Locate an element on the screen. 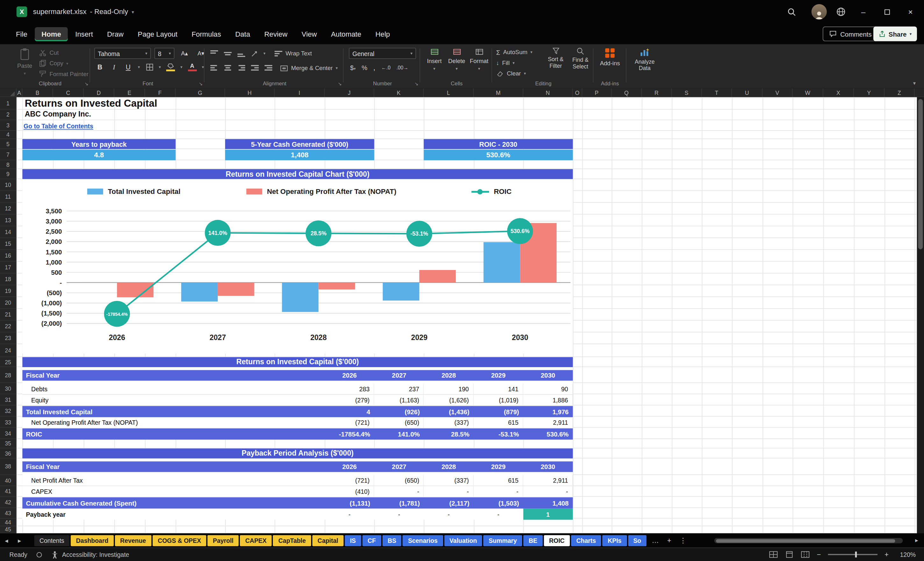 Image resolution: width=924 pixels, height=561 pixels. orientation-icon is located at coordinates (255, 54).